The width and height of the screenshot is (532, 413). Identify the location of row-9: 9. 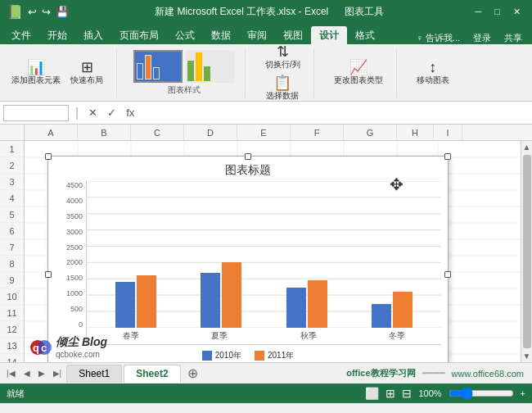
(11, 280).